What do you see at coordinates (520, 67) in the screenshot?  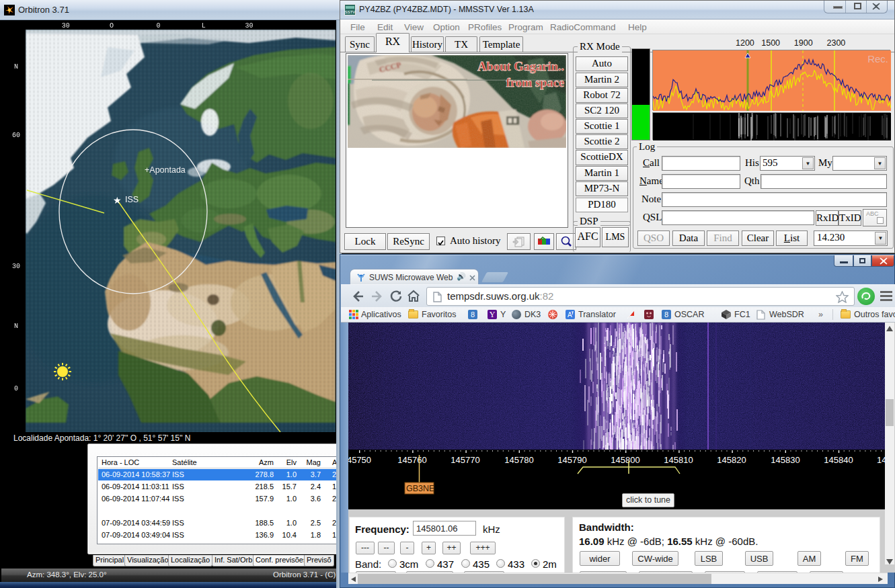 I see `svg-text: About Gagarin..` at bounding box center [520, 67].